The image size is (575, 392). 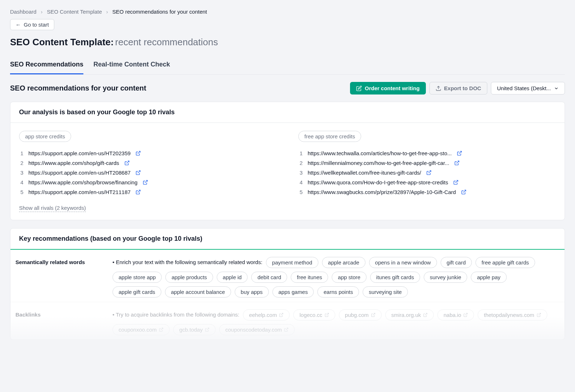 I want to click on rival-url-item: 3https://wellkeptwallet.com/free-itunes-…, so click(x=427, y=172).